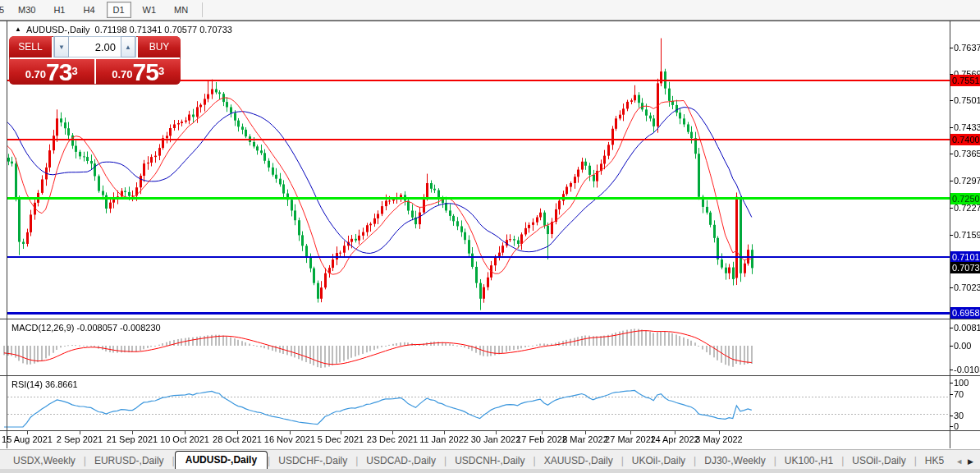 Image resolution: width=980 pixels, height=473 pixels. I want to click on chart-title: ▲ AUDUSD-,Daily 0.71198 0.71341 0.70577 …, so click(123, 30).